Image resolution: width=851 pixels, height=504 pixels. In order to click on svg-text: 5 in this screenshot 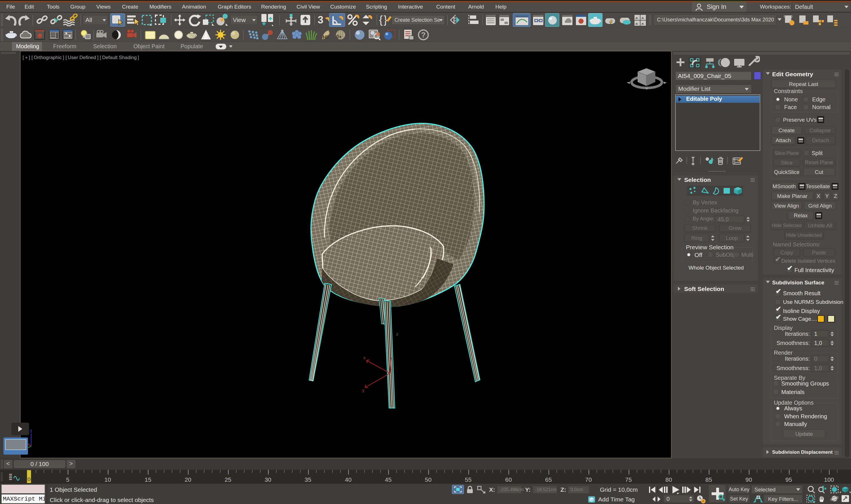, I will do `click(68, 480)`.